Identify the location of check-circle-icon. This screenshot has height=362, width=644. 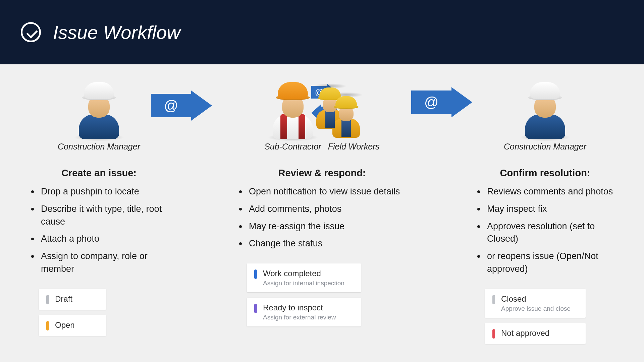
(31, 32).